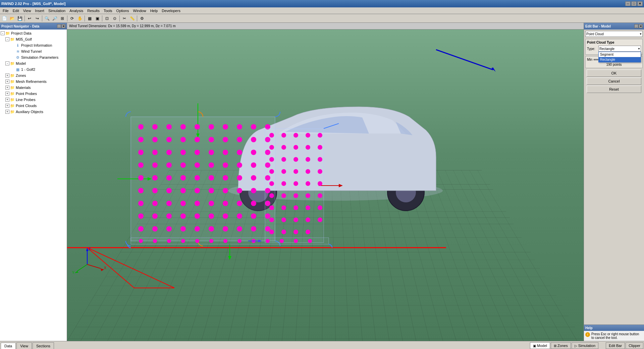 The image size is (644, 349). Describe the element at coordinates (628, 4) in the screenshot. I see `minimize-button: ─` at that location.